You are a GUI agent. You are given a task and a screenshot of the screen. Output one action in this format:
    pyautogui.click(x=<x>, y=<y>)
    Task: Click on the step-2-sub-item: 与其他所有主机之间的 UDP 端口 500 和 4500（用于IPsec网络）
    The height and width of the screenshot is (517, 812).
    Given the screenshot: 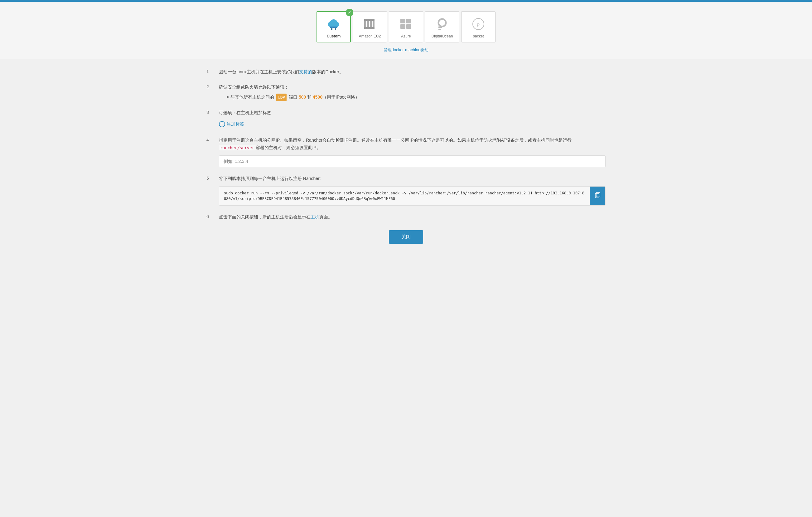 What is the action you would take?
    pyautogui.click(x=416, y=97)
    